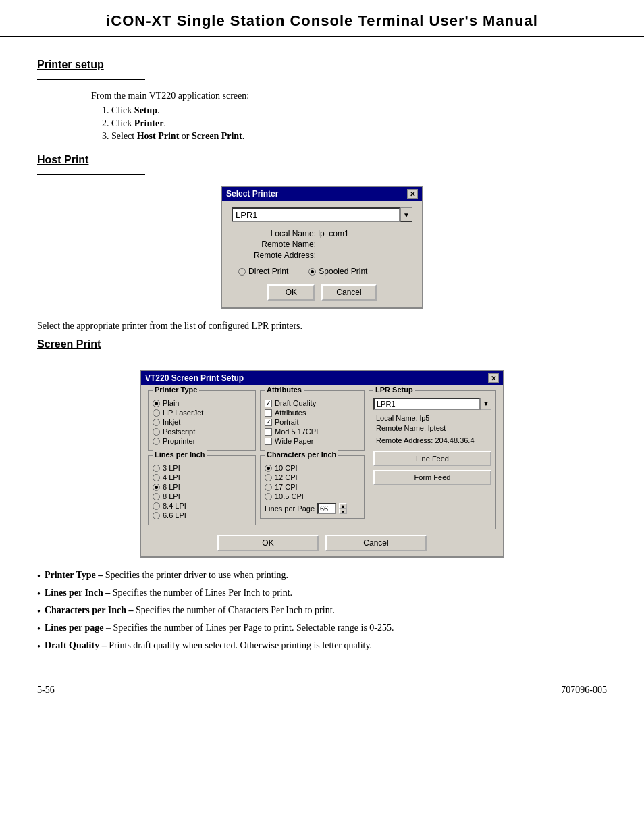 This screenshot has width=644, height=834. What do you see at coordinates (202, 422) in the screenshot?
I see `printer-type-options: Plain HP LaserJet Inkjet` at bounding box center [202, 422].